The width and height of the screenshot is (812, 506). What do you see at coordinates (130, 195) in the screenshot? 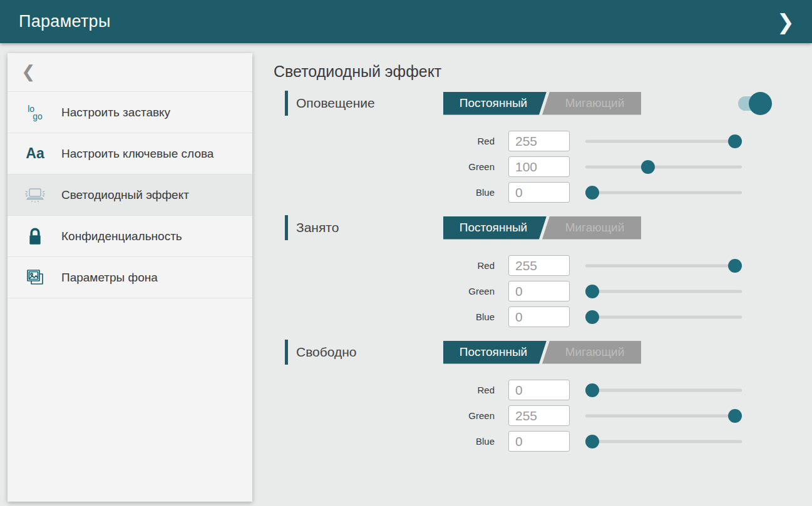
I see `sidebar-item-led-effect: Светодиодный эффект` at bounding box center [130, 195].